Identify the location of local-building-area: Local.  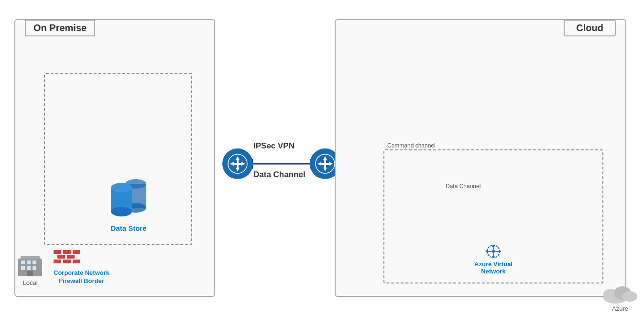
(30, 268).